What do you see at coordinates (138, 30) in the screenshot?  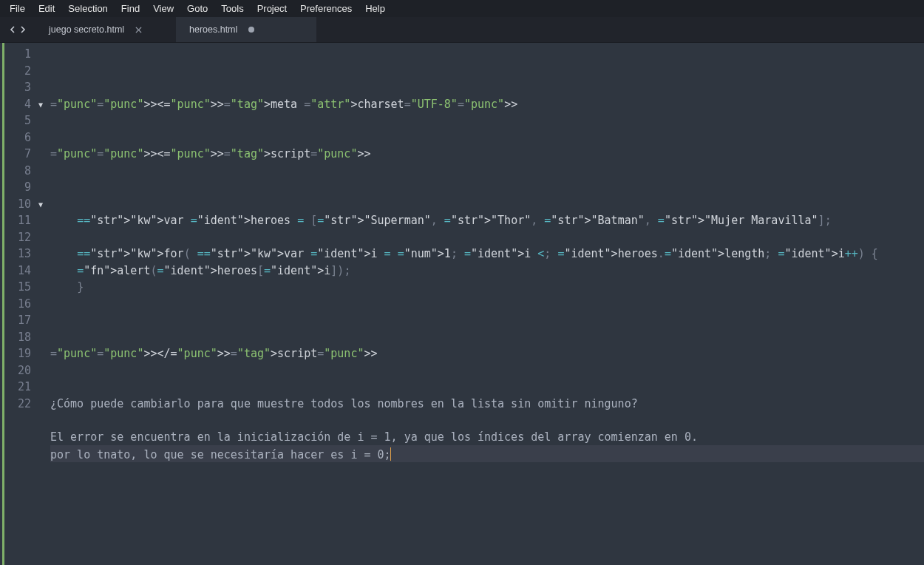 I see `close-icon` at bounding box center [138, 30].